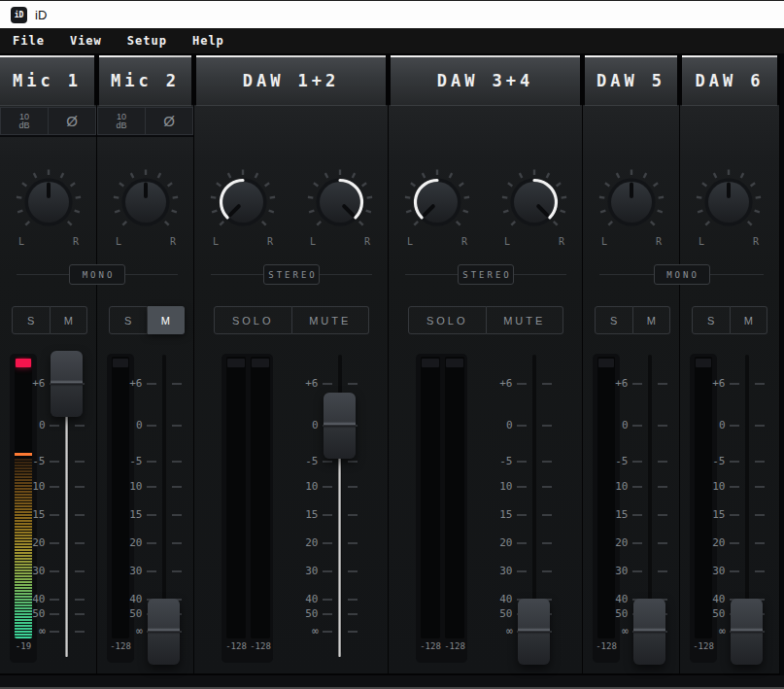  Describe the element at coordinates (731, 364) in the screenshot. I see `channel-daw-6: DAW 6LRSM-128+60-5101520304050∞` at that location.